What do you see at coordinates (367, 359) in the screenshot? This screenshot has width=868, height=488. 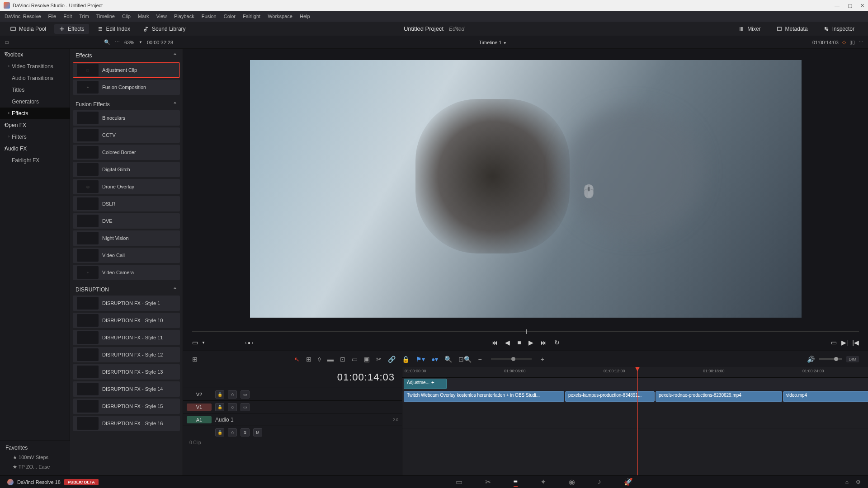 I see `replace-tool: ▣` at bounding box center [367, 359].